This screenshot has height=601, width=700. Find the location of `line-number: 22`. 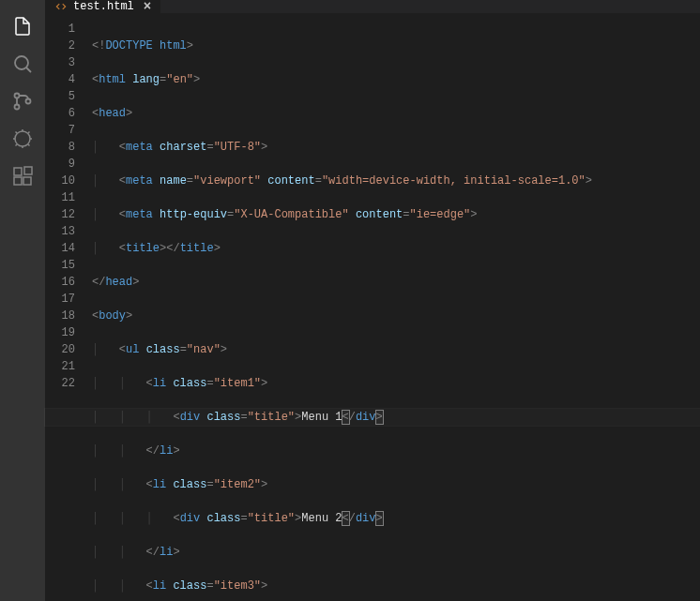

line-number: 22 is located at coordinates (60, 383).